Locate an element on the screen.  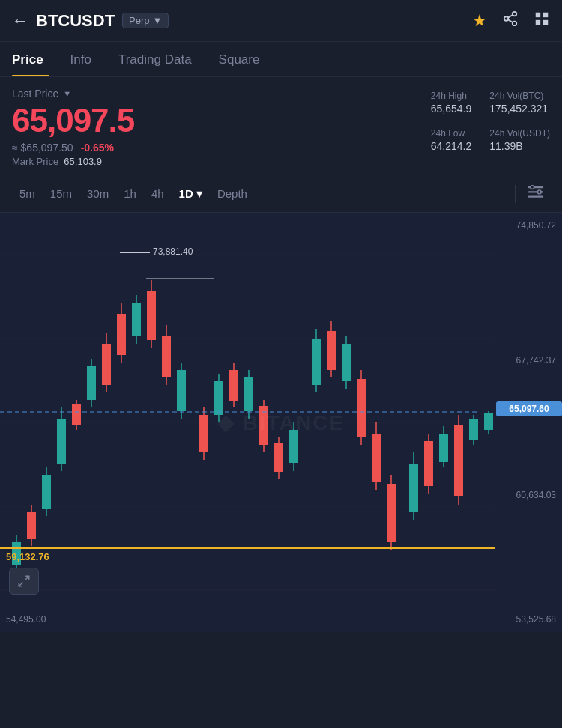
tab-info: Info is located at coordinates (81, 59).